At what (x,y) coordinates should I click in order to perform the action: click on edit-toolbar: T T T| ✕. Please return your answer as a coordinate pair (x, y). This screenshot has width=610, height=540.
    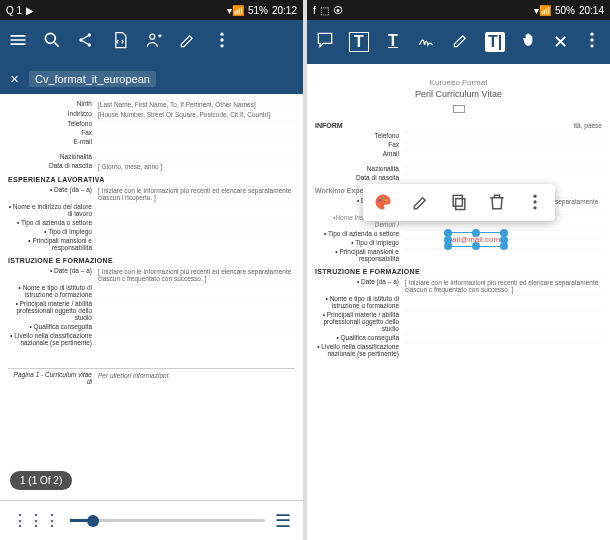
    Looking at the image, I should click on (458, 42).